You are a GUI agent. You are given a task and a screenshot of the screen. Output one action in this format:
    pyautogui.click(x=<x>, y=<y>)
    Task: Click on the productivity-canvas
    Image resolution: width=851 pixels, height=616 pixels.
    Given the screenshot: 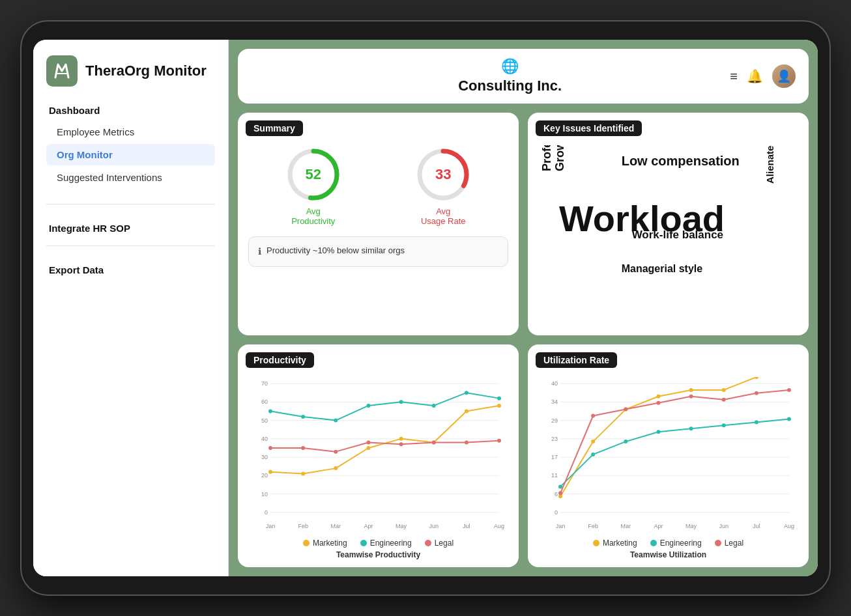 What is the action you would take?
    pyautogui.click(x=378, y=455)
    